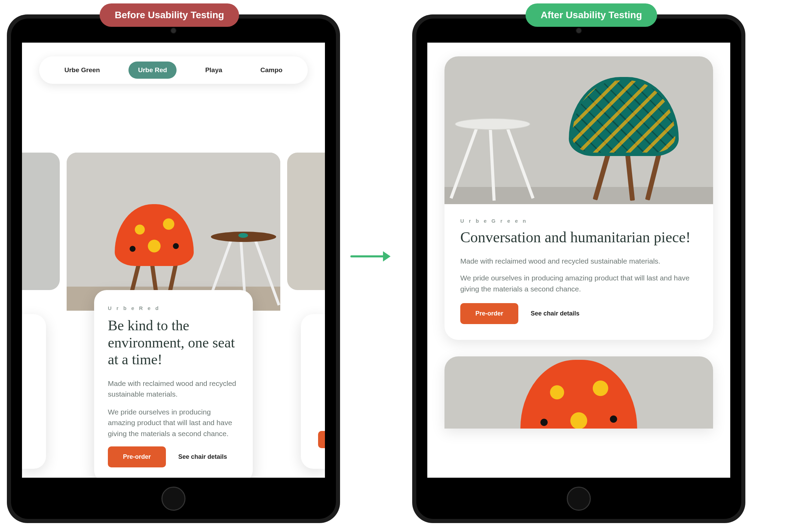  Describe the element at coordinates (579, 238) in the screenshot. I see `product-title: Conversation and humanitarian piece!` at that location.